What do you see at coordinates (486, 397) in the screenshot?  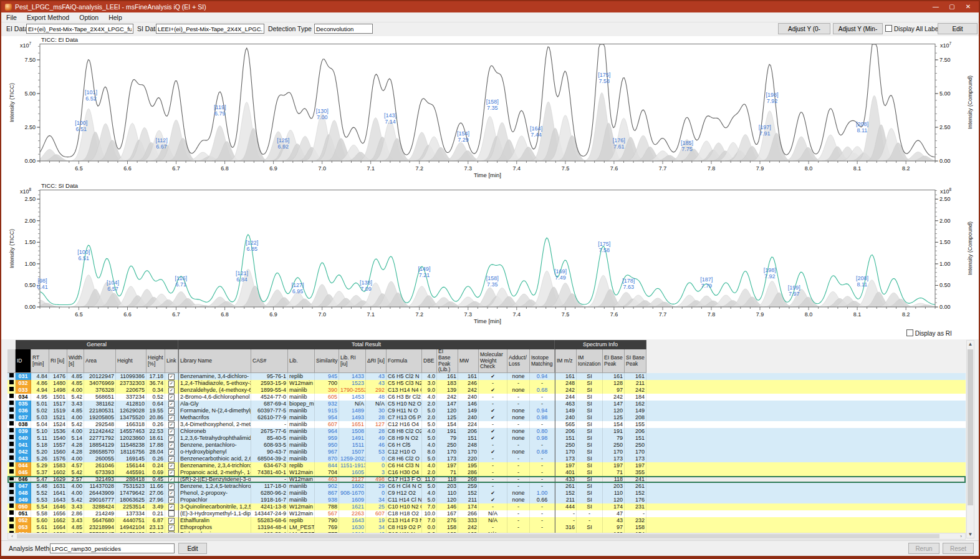 I see `table-row-034: 0344.9515015.425686513372340.52✓2-Bromo-…` at bounding box center [486, 397].